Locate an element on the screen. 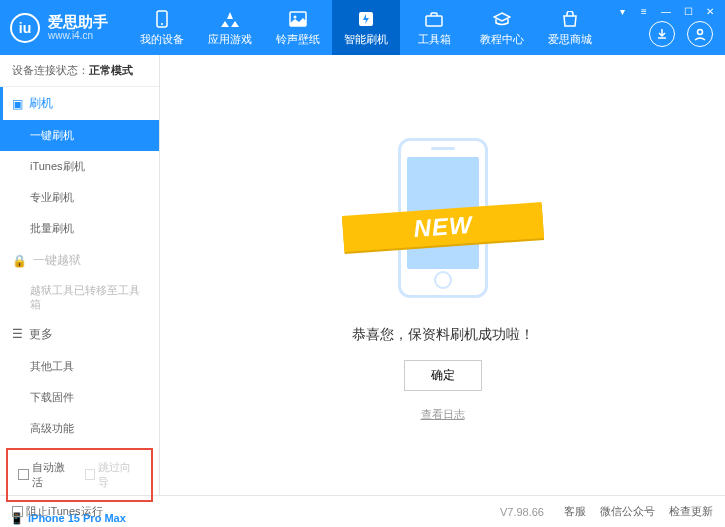 The width and height of the screenshot is (725, 527). nav-ringtone-wallpaper: 铃声壁纸 is located at coordinates (298, 28).